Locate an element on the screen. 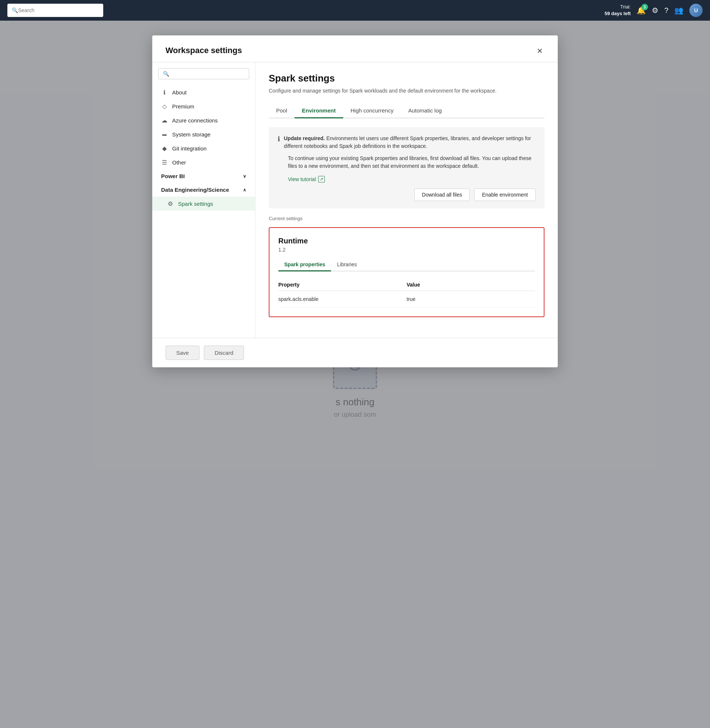 The height and width of the screenshot is (728, 710). sidebar-search-box: 🔍 is located at coordinates (204, 74).